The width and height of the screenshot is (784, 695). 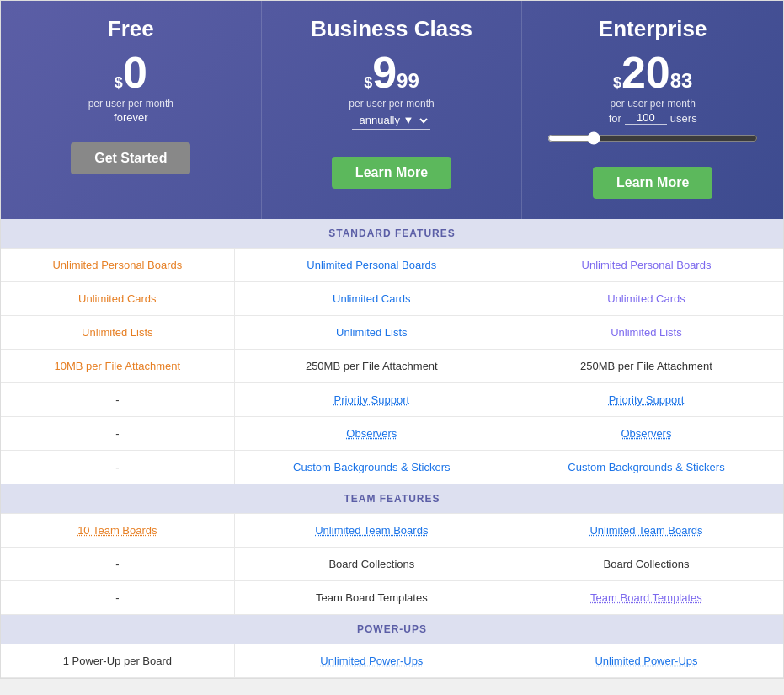 I want to click on biz-unlimited-cards: Unlimited Cards, so click(x=371, y=299).